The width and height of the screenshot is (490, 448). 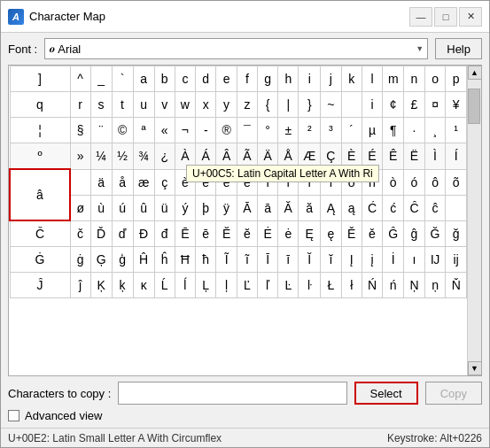 What do you see at coordinates (122, 285) in the screenshot?
I see `char-cell: ķ` at bounding box center [122, 285].